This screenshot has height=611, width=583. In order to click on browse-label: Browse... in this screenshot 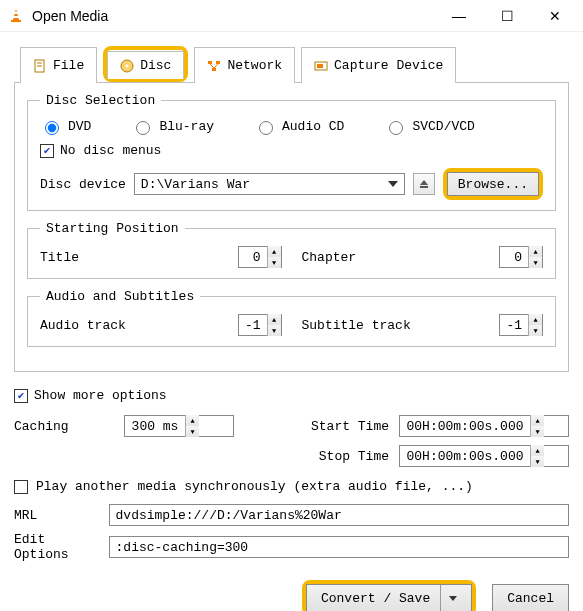, I will do `click(493, 184)`.